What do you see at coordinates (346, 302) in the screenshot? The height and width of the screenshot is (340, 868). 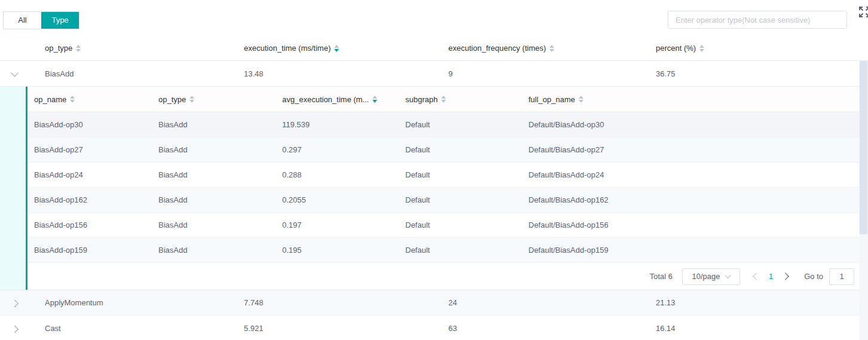 I see `cell-execution-time: 7.748` at bounding box center [346, 302].